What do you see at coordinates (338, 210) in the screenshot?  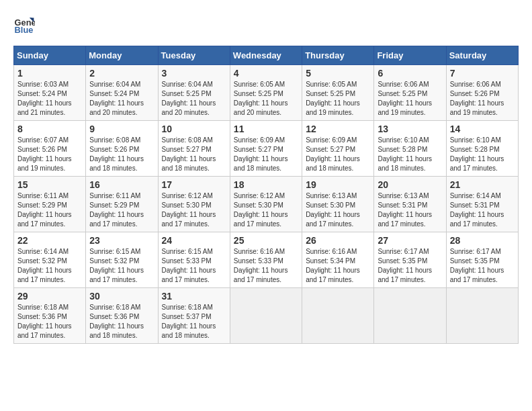 I see `day-info: Sunrise: 6:13 AM Sunset: 5:30 PM Dayligh…` at bounding box center [338, 210].